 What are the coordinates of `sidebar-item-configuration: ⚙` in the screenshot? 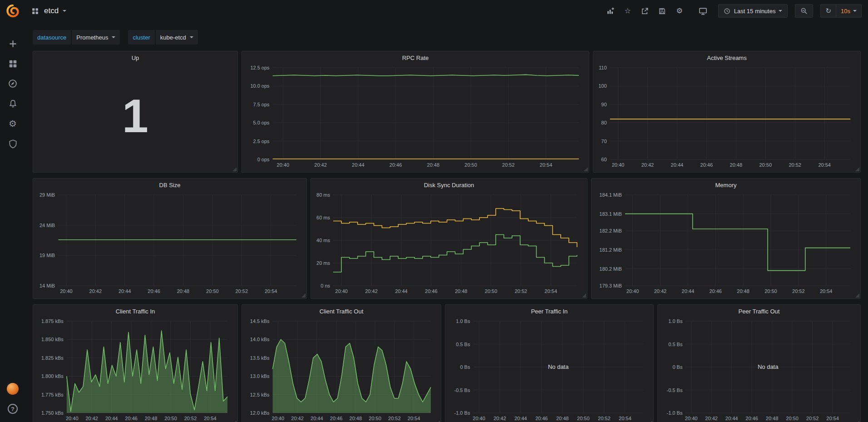 It's located at (13, 124).